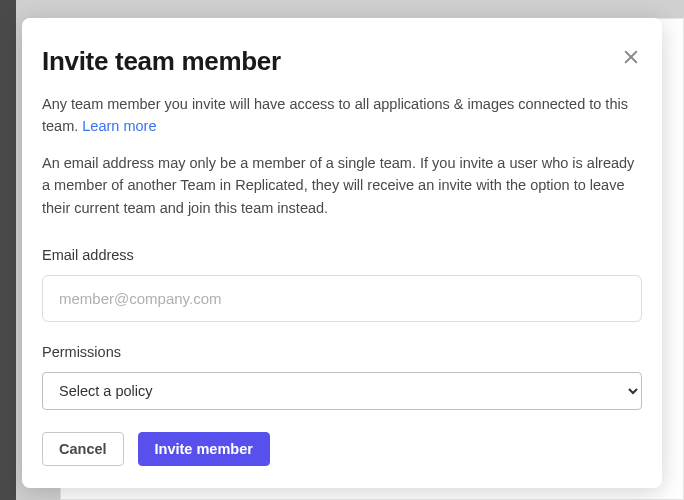 The image size is (684, 500). I want to click on permissions-label: Permissions, so click(342, 352).